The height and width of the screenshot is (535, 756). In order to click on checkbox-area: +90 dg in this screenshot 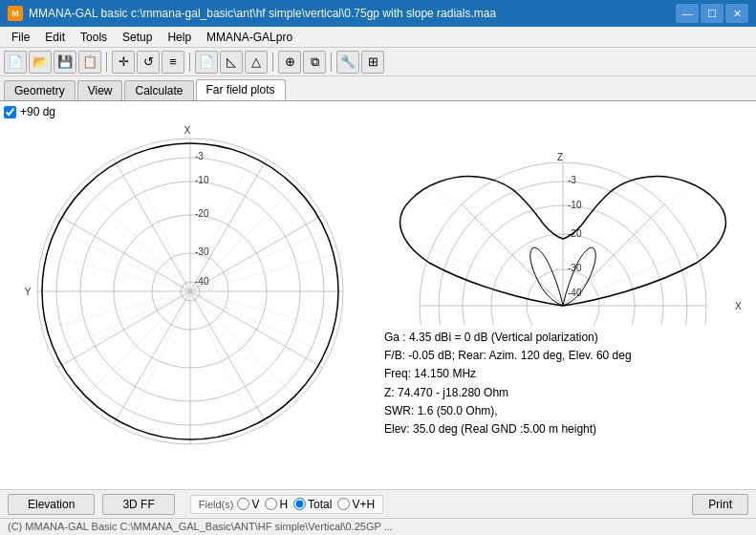, I will do `click(30, 112)`.